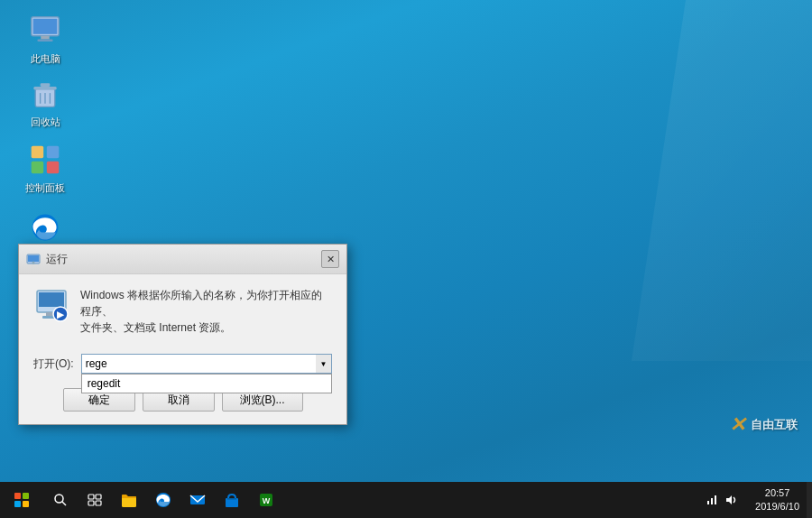  Describe the element at coordinates (778, 500) in the screenshot. I see `taskbar-clock: 20:57 2019/6/10` at that location.